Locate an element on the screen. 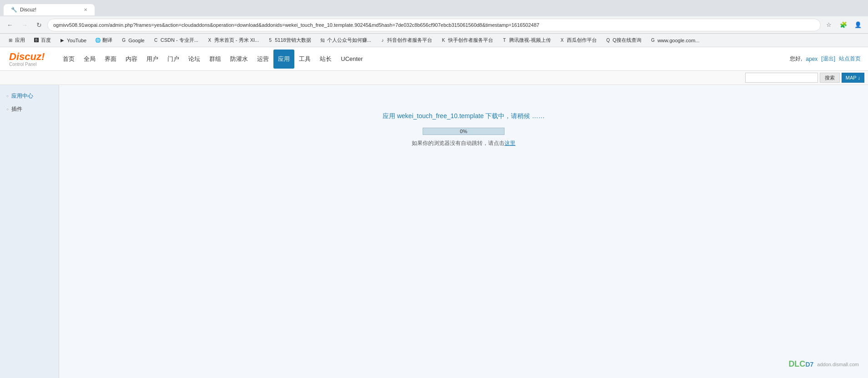  nav-item-portal: 门户 is located at coordinates (173, 59).